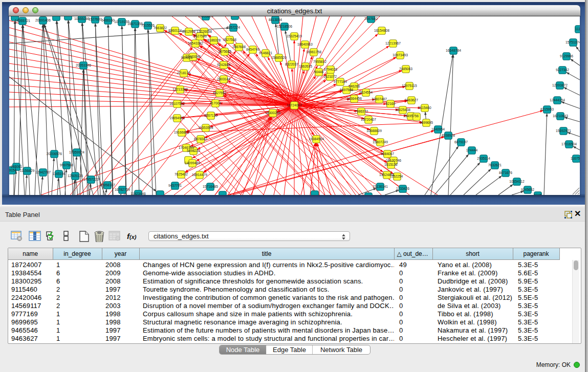 This screenshot has height=372, width=588. Describe the element at coordinates (495, 165) in the screenshot. I see `svg-text: 7632621` at that location.